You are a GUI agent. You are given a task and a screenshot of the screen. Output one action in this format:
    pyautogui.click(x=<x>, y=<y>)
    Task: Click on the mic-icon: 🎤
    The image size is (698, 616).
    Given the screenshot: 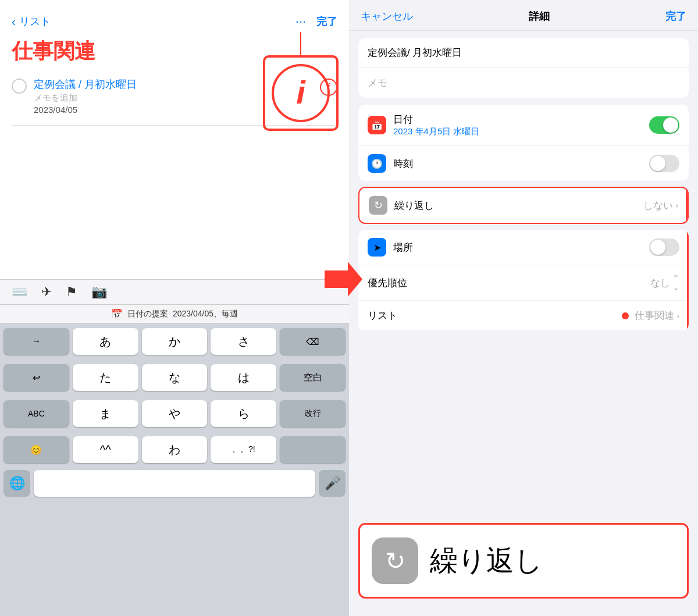 What is the action you would take?
    pyautogui.click(x=332, y=483)
    